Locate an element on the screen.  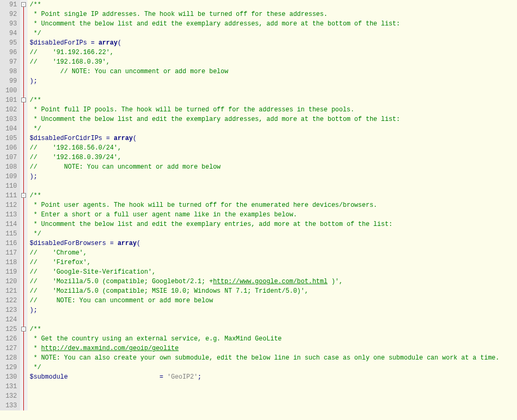
code-line: * NOTE: You can also create your own sub… is located at coordinates (265, 358).